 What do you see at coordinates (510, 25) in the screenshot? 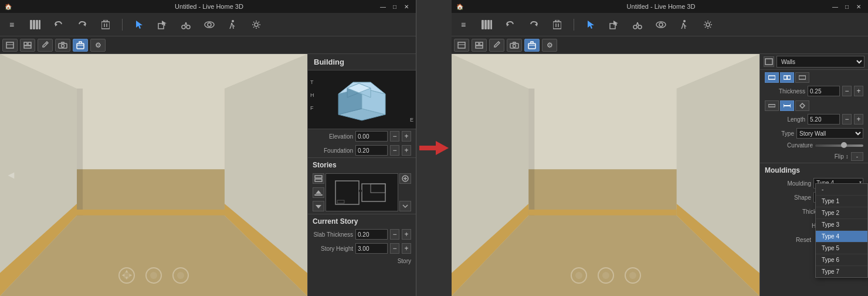
I see `right-undo-icon` at bounding box center [510, 25].